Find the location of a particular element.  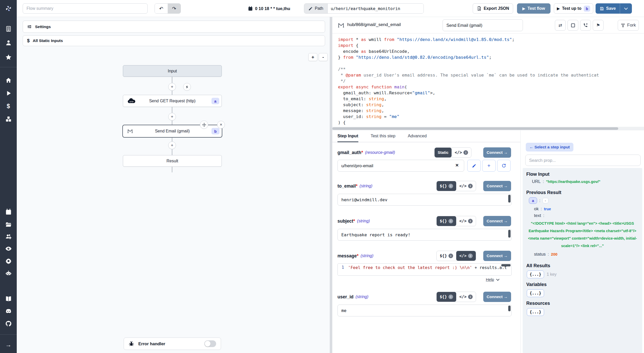

tab-test-this-step: Test this step is located at coordinates (383, 136).